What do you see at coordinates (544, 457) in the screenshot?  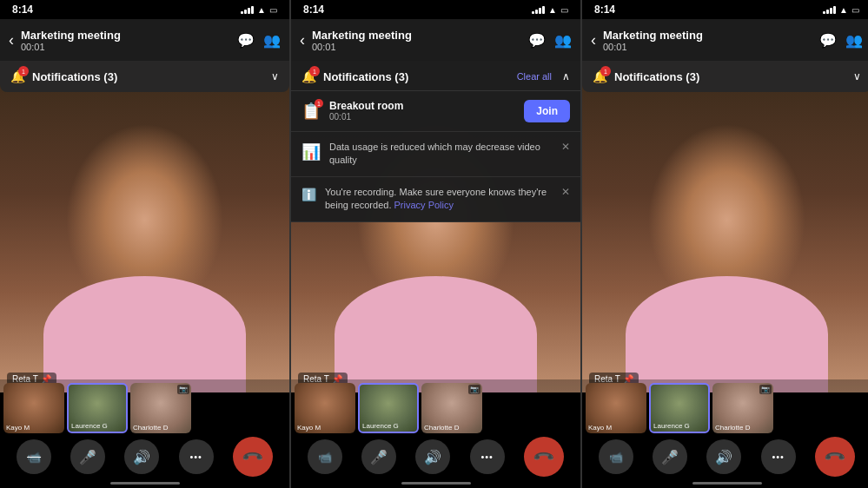 I see `end-call-icon-2: 📞` at bounding box center [544, 457].